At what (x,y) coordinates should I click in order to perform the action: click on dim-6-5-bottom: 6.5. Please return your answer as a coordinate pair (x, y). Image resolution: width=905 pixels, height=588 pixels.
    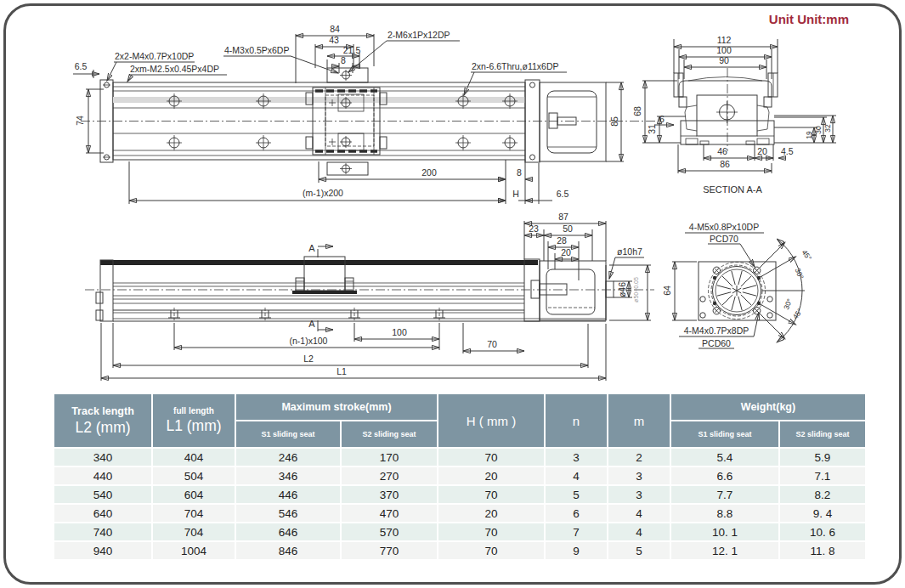
    Looking at the image, I should click on (563, 194).